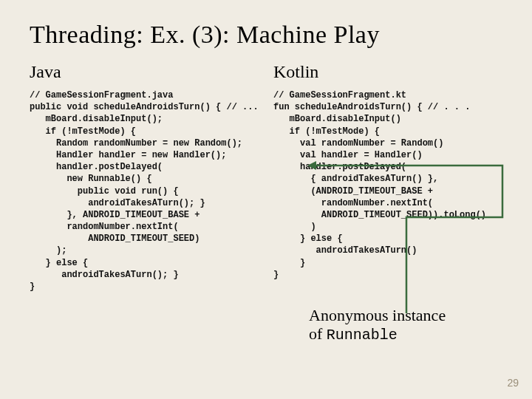 Image resolution: width=532 pixels, height=399 pixels. Describe the element at coordinates (377, 315) in the screenshot. I see `annotation-line1: Anonymous instance` at that location.